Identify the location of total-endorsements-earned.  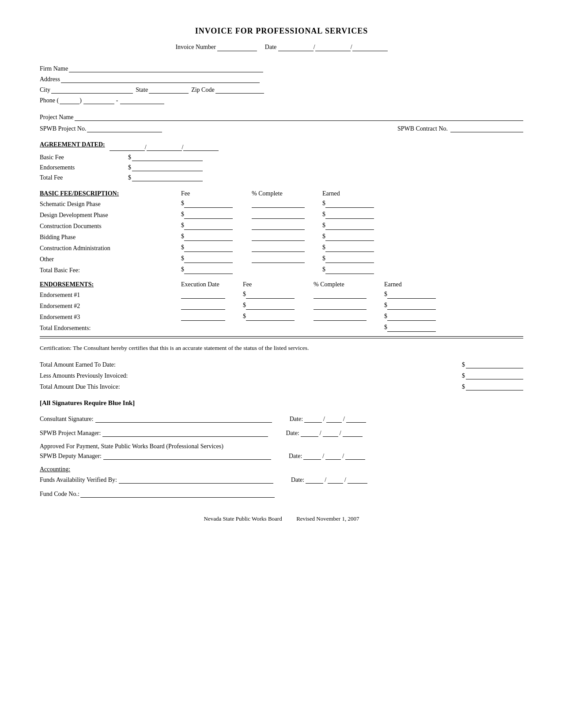
(412, 328).